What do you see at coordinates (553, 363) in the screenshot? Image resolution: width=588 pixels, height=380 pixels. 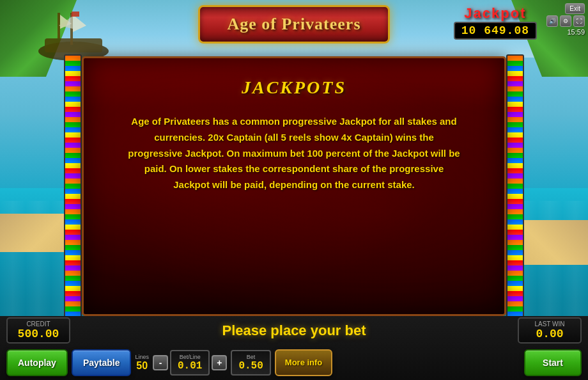 I see `start-button: Start` at bounding box center [553, 363].